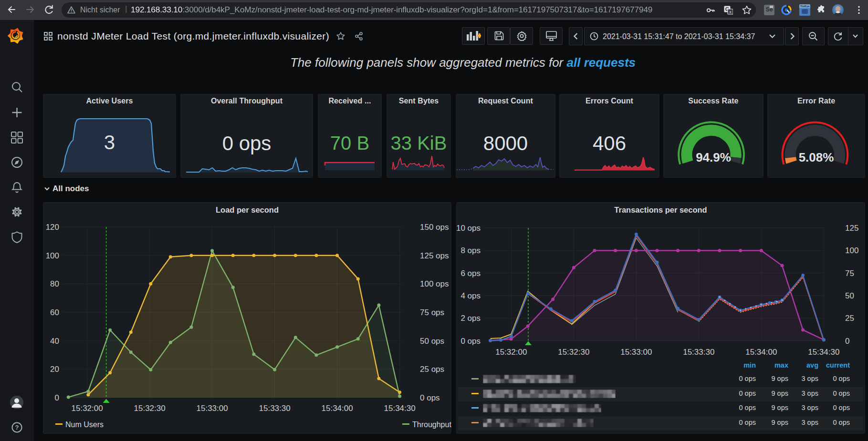  I want to click on svg-text: x, so click(730, 12).